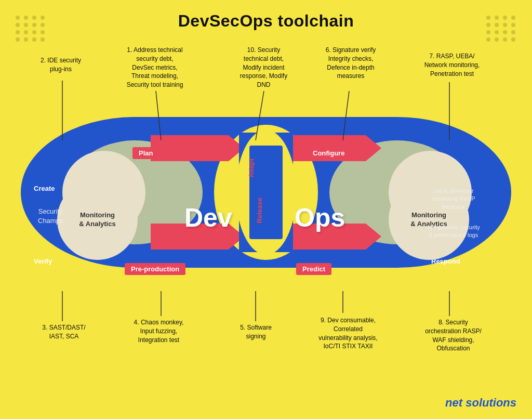 The width and height of the screenshot is (532, 419). Describe the element at coordinates (98, 219) in the screenshot. I see `monitor-circle-left: Monitoring& Analytics` at that location.